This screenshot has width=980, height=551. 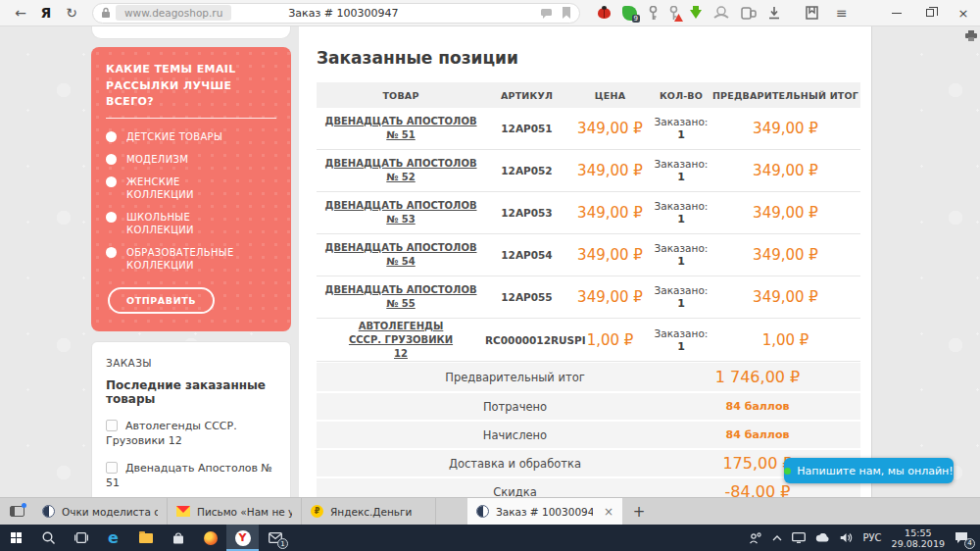 I want to click on date: 29.08.2019, so click(x=918, y=543).